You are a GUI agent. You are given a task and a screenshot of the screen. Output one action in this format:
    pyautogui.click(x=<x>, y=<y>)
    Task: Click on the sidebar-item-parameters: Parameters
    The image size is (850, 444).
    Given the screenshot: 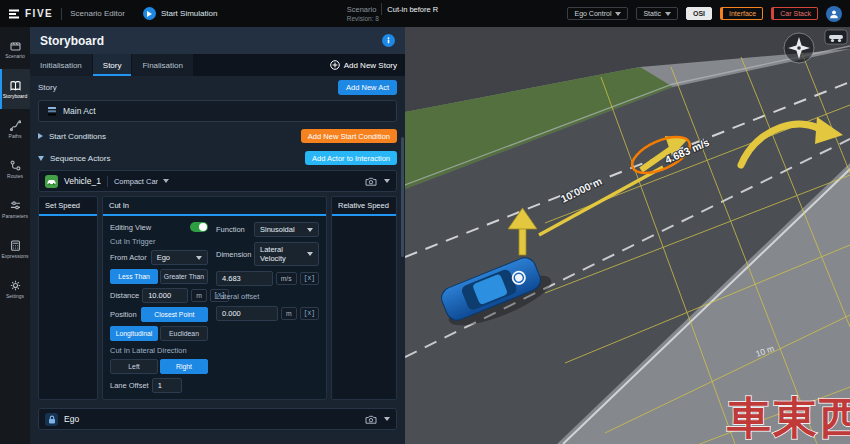 What is the action you would take?
    pyautogui.click(x=15, y=209)
    